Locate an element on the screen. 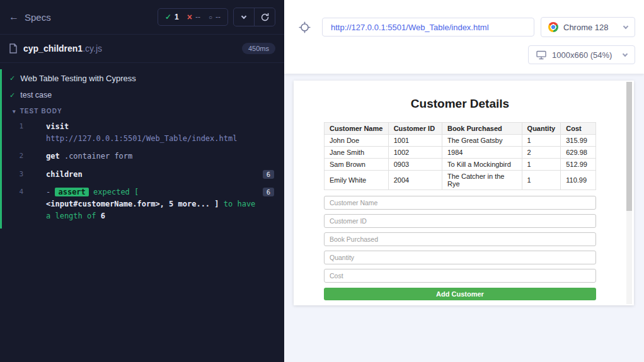  rerun-tests-button is located at coordinates (265, 17).